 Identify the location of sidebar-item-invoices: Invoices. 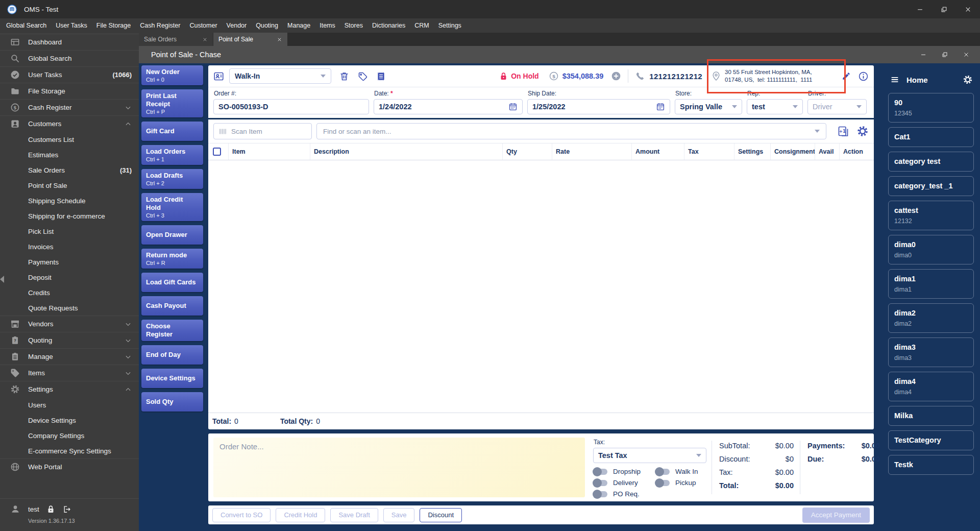
(69, 247).